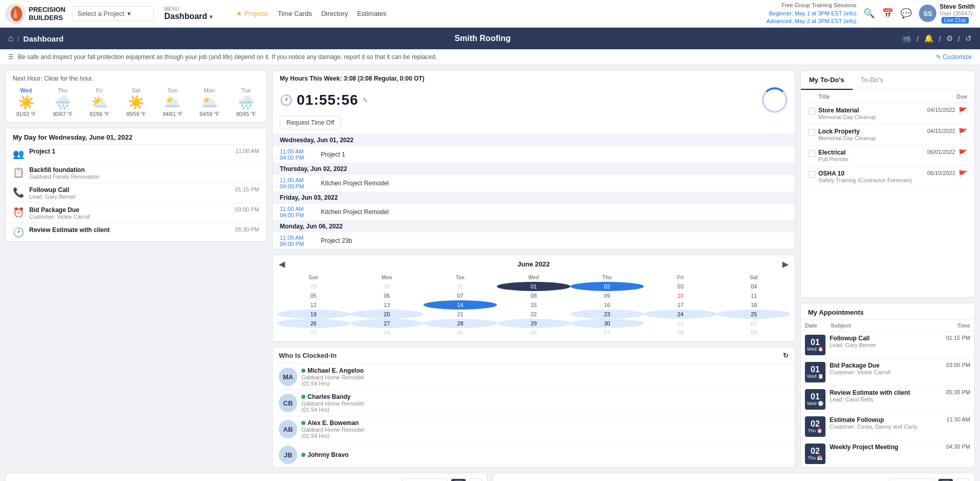 This screenshot has width=980, height=481. I want to click on home-icon: ⌂, so click(11, 39).